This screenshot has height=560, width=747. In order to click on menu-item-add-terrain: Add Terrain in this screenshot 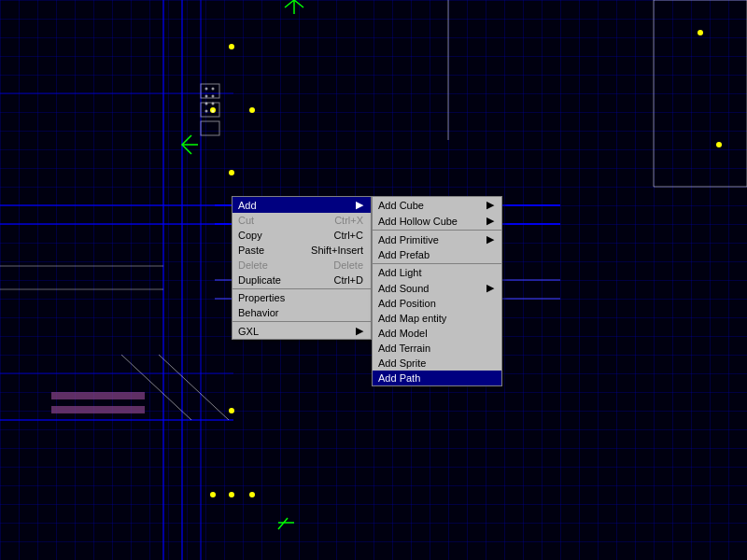, I will do `click(437, 348)`.